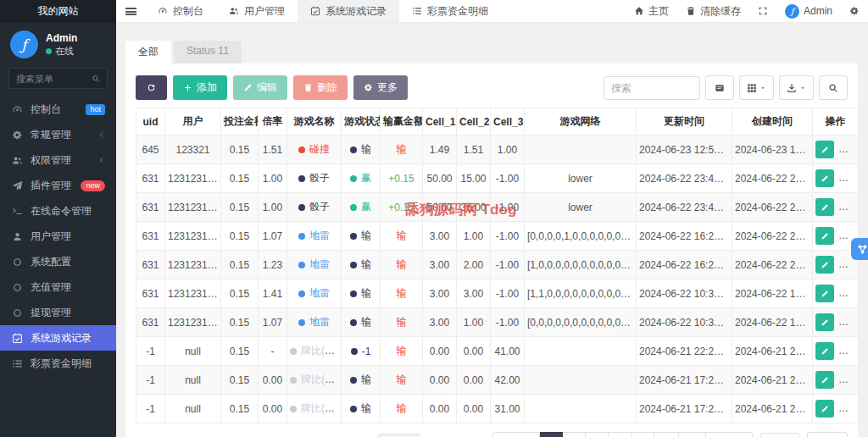  I want to click on column-header: Cell_1, so click(440, 122).